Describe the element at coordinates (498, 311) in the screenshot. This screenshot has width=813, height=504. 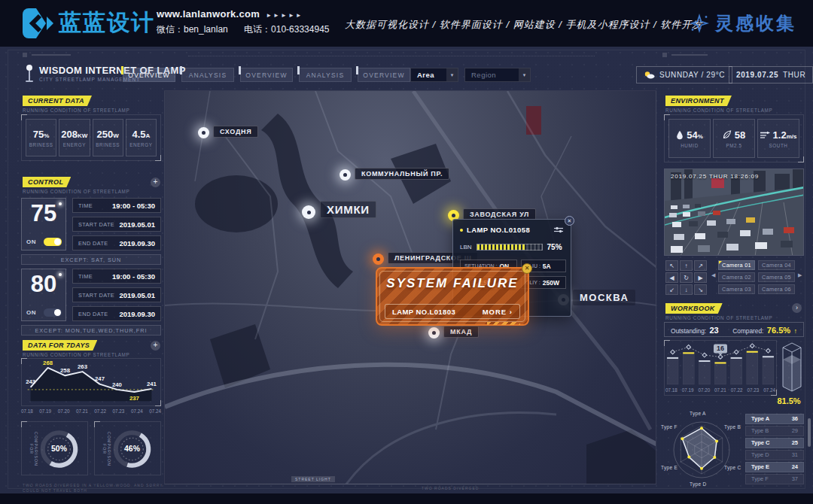
I see `more-button: MORE ›` at that location.